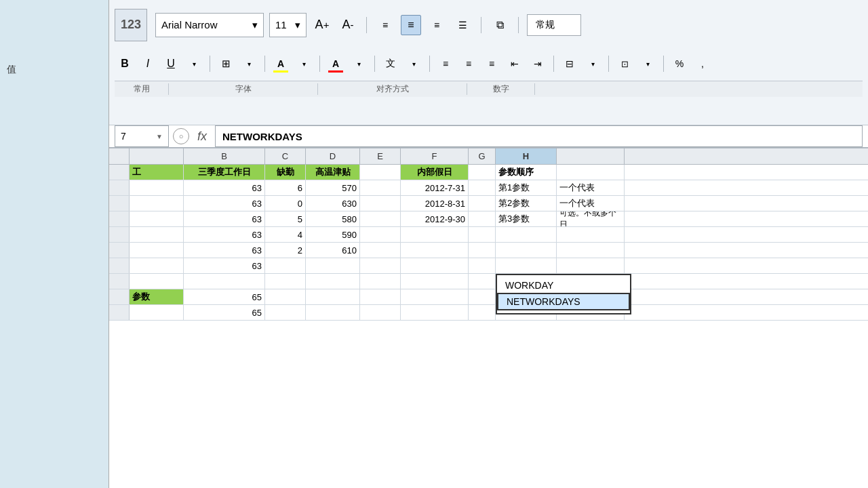 Image resolution: width=868 pixels, height=488 pixels. What do you see at coordinates (157, 297) in the screenshot?
I see `cell-a-br1: 参数` at bounding box center [157, 297].